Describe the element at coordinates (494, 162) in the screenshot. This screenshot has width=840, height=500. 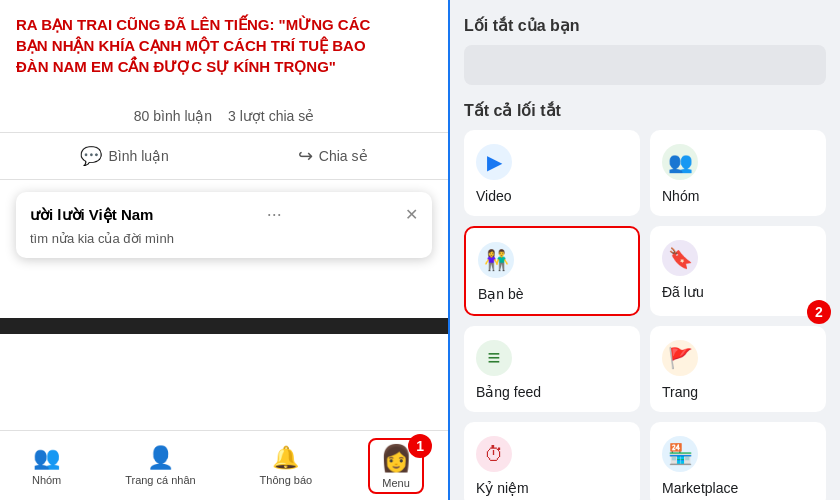
I see `video-shortcut-icon: ▶` at that location.